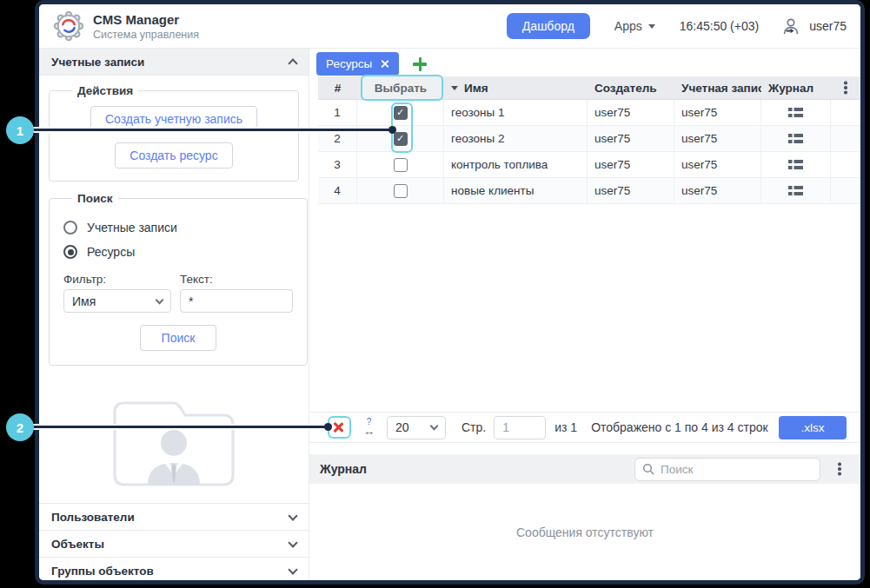 This screenshot has height=588, width=870. I want to click on search-fieldset: Поиск Учетные записи Ресурсы Фильтр: Тек…, so click(178, 279).